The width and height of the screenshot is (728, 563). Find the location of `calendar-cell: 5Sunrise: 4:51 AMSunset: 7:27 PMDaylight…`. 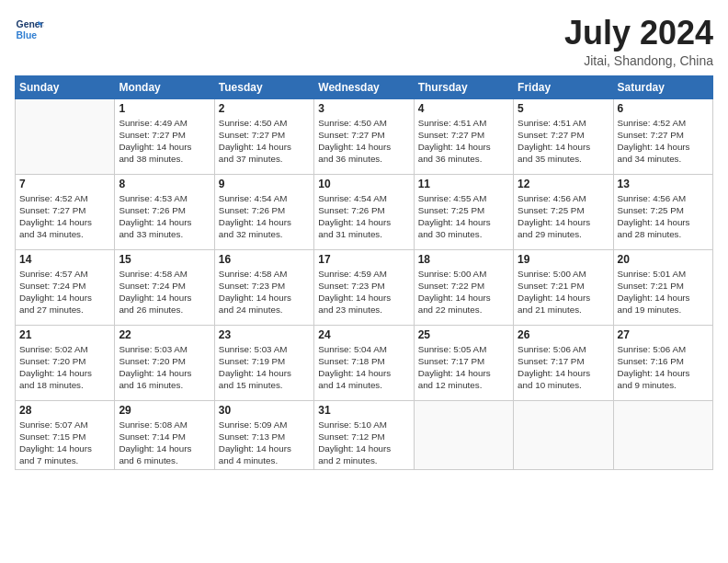

calendar-cell: 5Sunrise: 4:51 AMSunset: 7:27 PMDaylight… is located at coordinates (563, 136).